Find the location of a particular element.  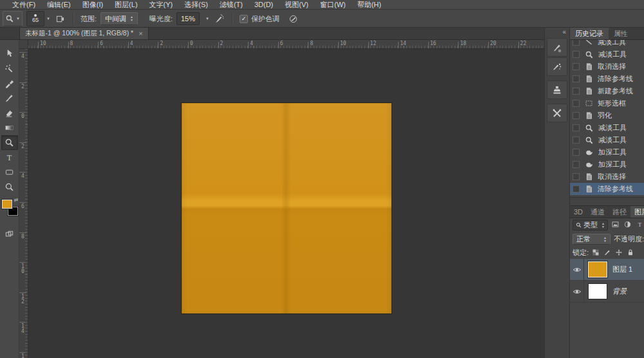

gradient-tool is located at coordinates (10, 127).